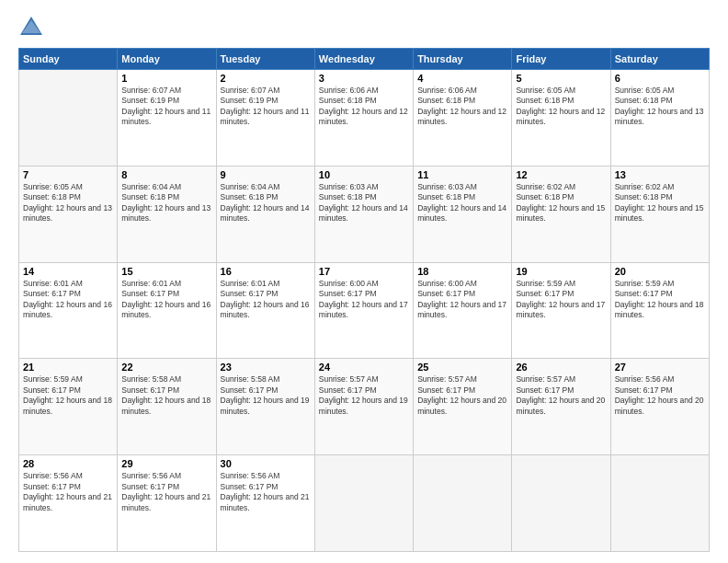 The width and height of the screenshot is (728, 563). Describe the element at coordinates (68, 271) in the screenshot. I see `day-number: 14` at that location.